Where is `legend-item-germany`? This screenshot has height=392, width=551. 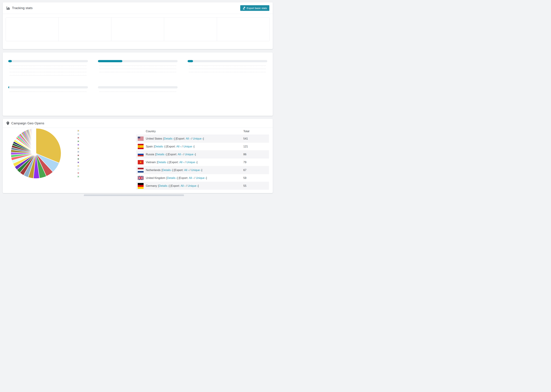
legend-item-germany is located at coordinates (103, 152).